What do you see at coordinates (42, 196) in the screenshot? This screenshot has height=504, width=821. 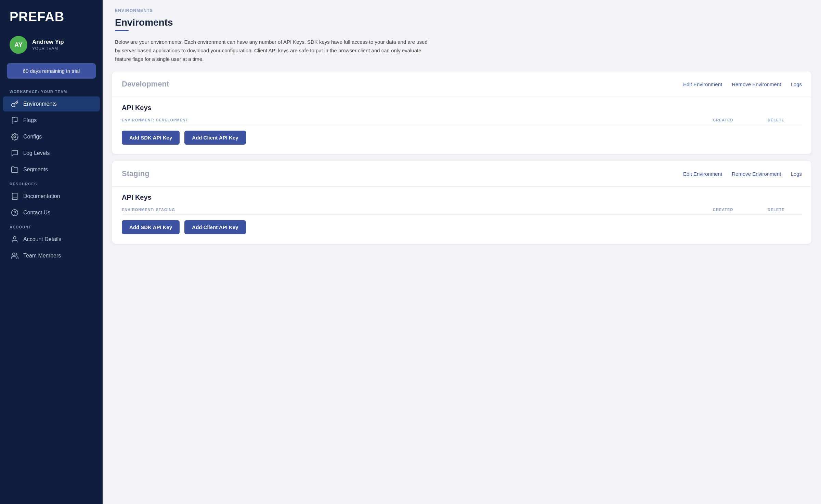 I see `sidebar-item-documentation-label: Documentation` at bounding box center [42, 196].